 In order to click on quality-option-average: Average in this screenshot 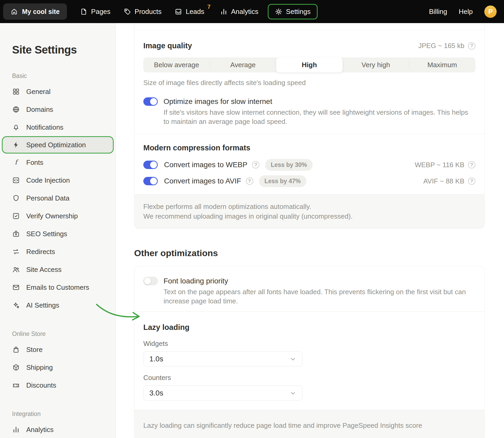, I will do `click(243, 65)`.